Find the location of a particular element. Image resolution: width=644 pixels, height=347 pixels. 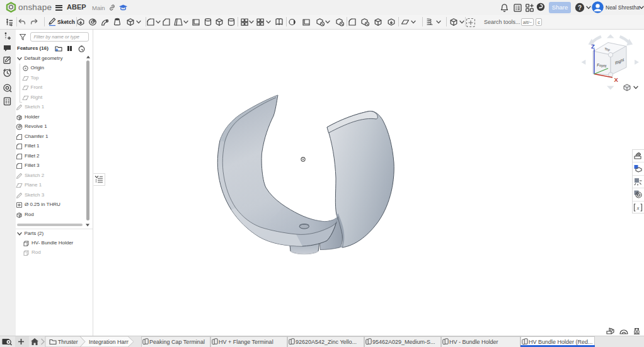

svg-text: Z is located at coordinates (593, 47).